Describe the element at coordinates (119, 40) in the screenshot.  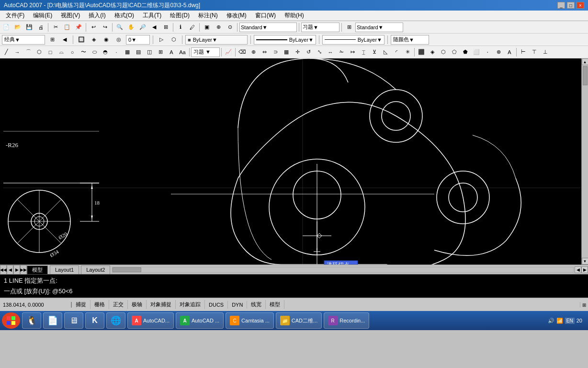
I see `layer-icon2: ◎` at that location.